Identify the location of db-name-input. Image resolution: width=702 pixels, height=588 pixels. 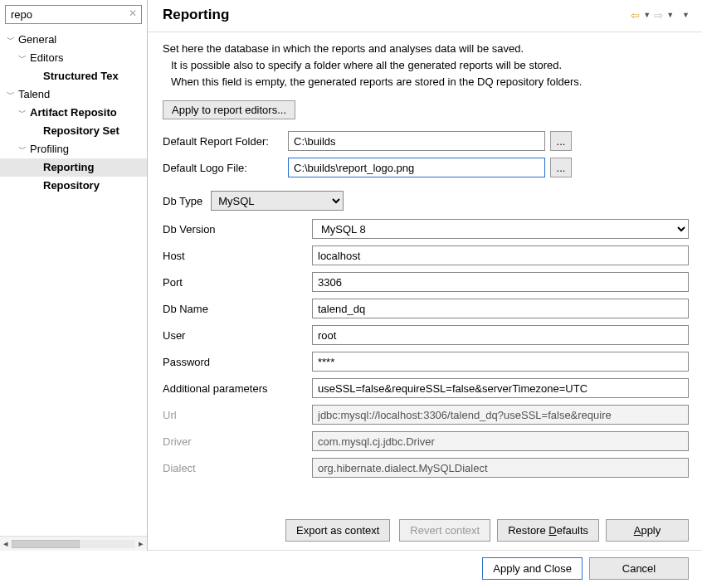
(500, 309).